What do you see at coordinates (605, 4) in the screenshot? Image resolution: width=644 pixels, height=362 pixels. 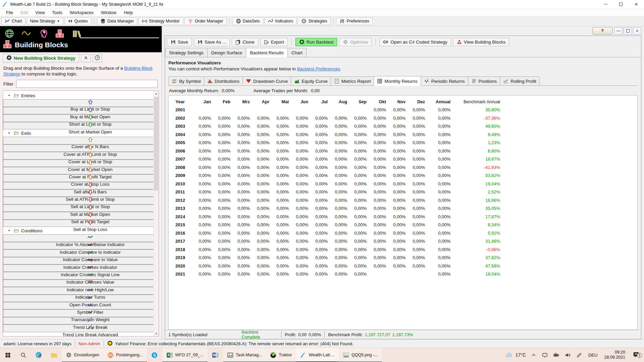 I see `window-minimize-button` at bounding box center [605, 4].